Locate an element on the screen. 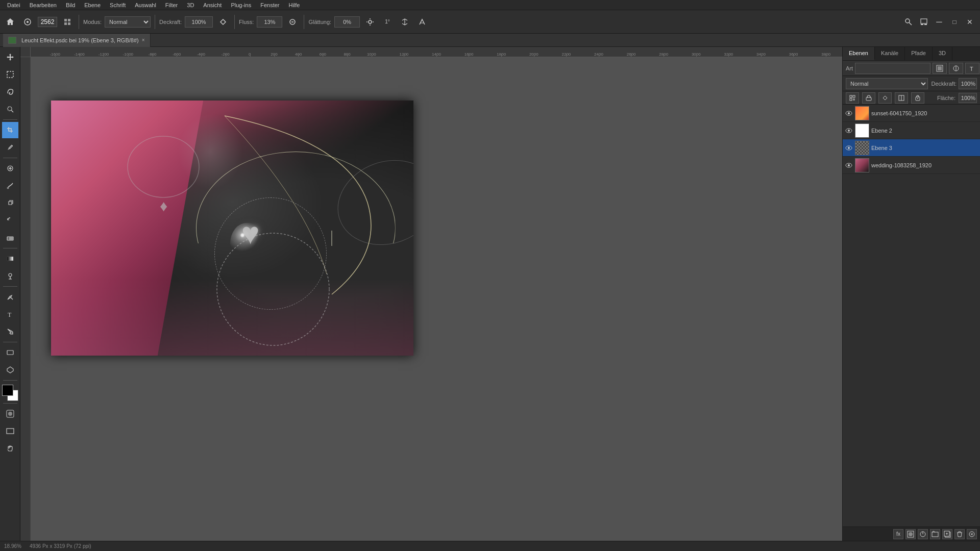 The width and height of the screenshot is (980, 551). menu-ebene: Ebene is located at coordinates (92, 5).